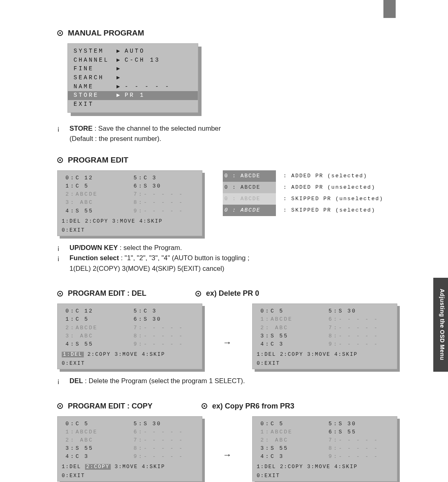  What do you see at coordinates (230, 139) in the screenshot?
I see `note-line2: (Default : the present number).` at bounding box center [230, 139].